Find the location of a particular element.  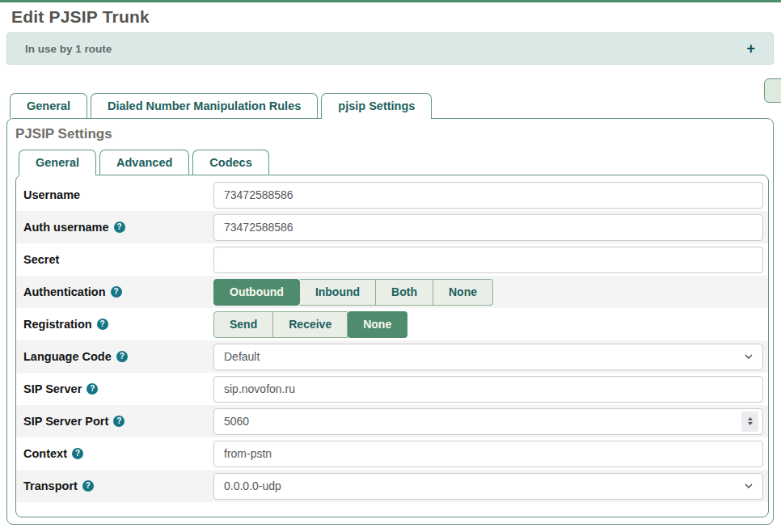

subtab-codecs: Codecs is located at coordinates (230, 162).